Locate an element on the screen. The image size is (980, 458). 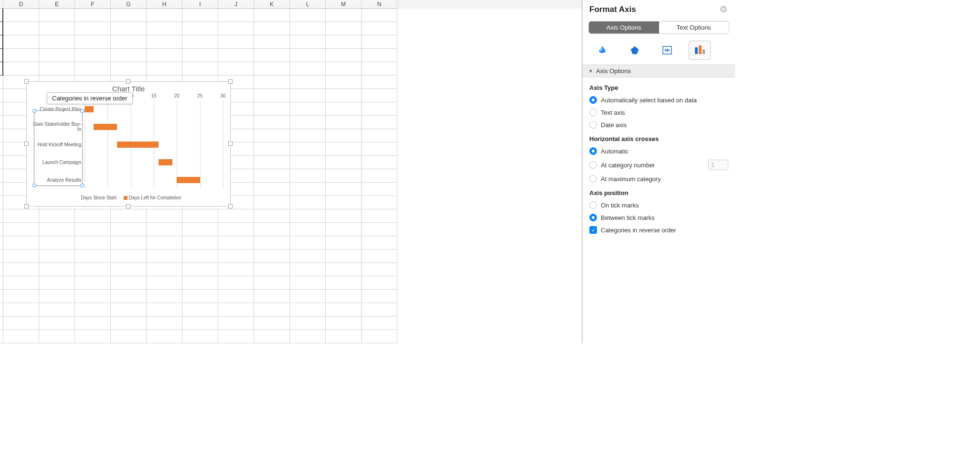
section-title-label: Axis Options is located at coordinates (613, 71).